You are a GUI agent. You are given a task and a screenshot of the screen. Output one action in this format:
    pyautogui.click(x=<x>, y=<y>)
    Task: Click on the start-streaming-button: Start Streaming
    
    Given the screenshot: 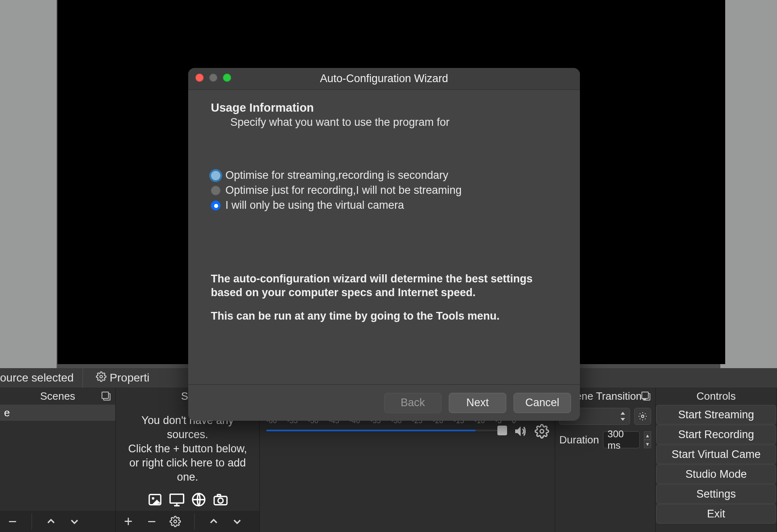 What is the action you would take?
    pyautogui.click(x=716, y=415)
    